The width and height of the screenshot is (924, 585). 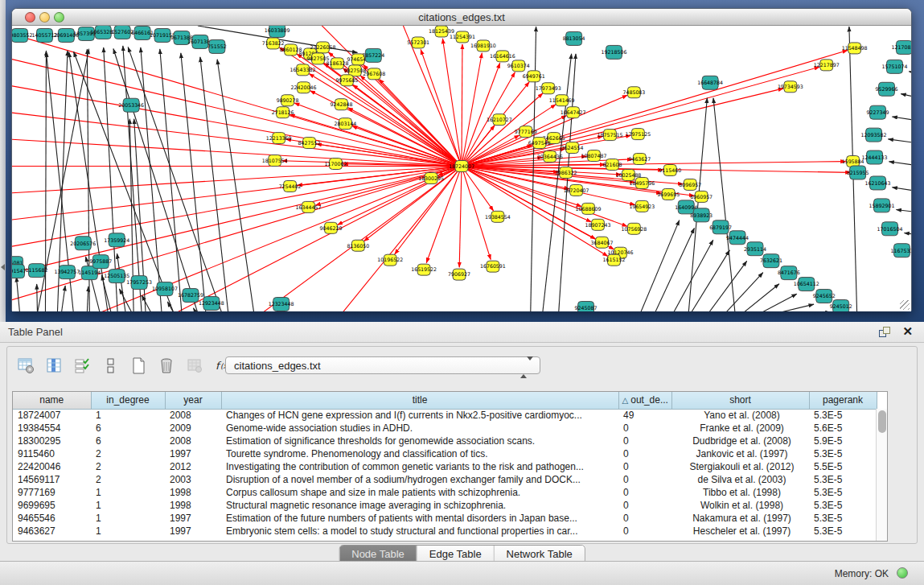 I want to click on graph-node: 10688609, so click(x=589, y=208).